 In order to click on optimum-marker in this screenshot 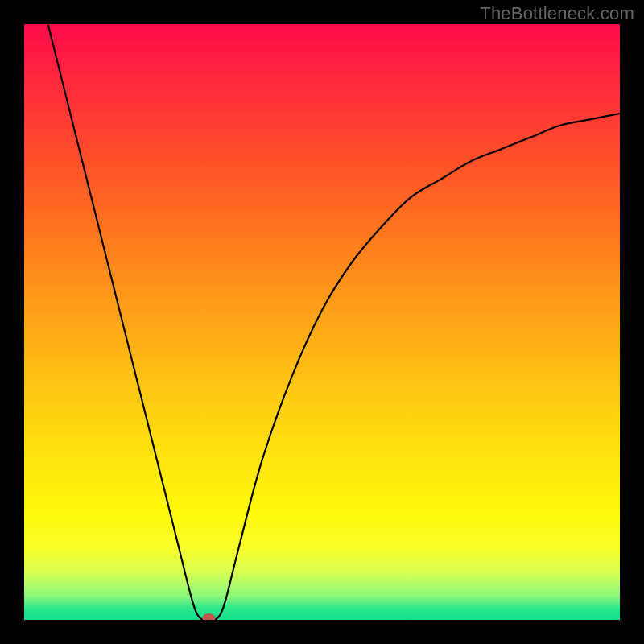, I will do `click(208, 617)`.